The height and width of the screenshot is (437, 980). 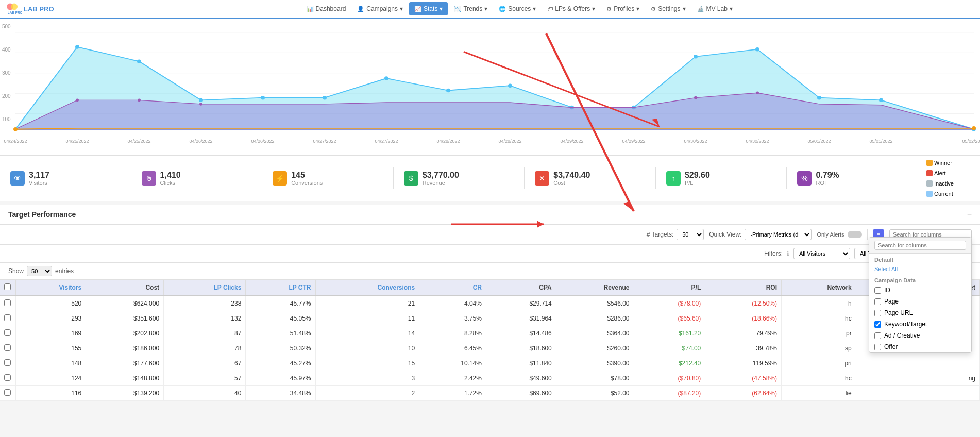 I want to click on col-header-cost: Cost, so click(x=125, y=288).